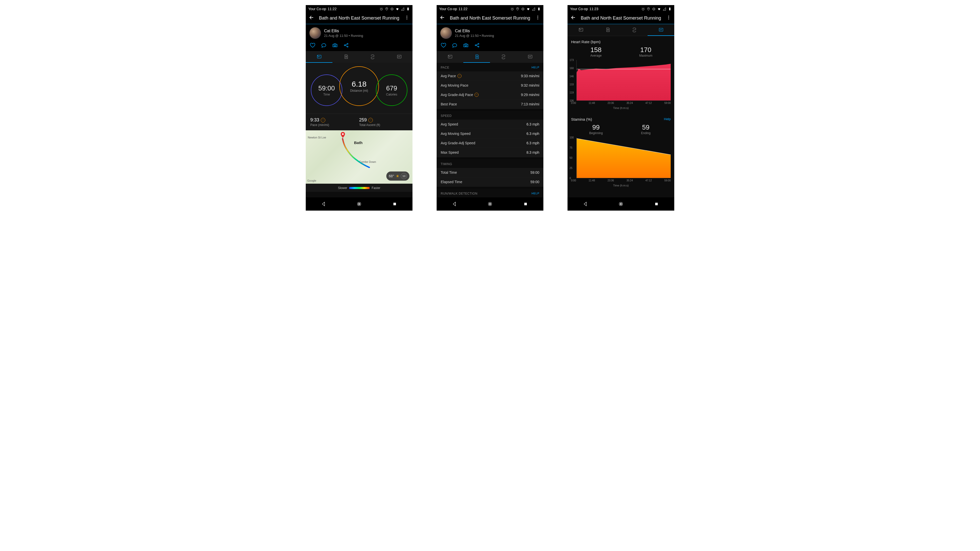 This screenshot has height=551, width=980. I want to click on alarm-icon, so click(512, 9).